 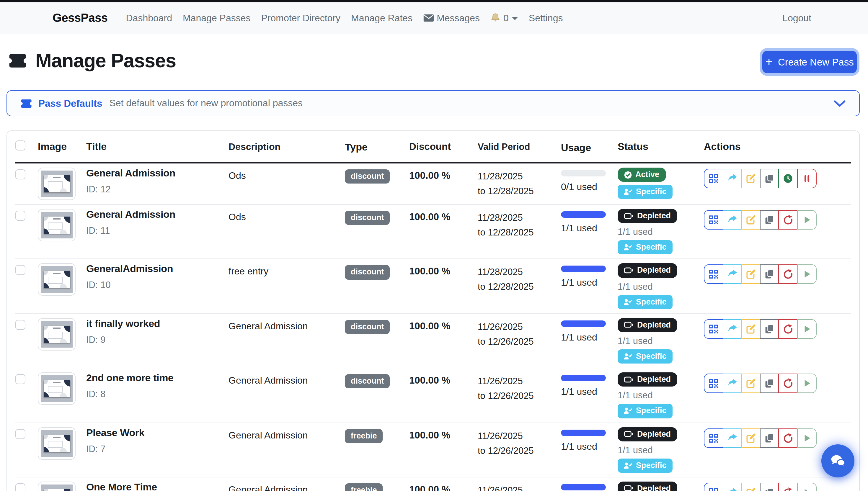 I want to click on valid-from: 11/26/2025, so click(x=517, y=487).